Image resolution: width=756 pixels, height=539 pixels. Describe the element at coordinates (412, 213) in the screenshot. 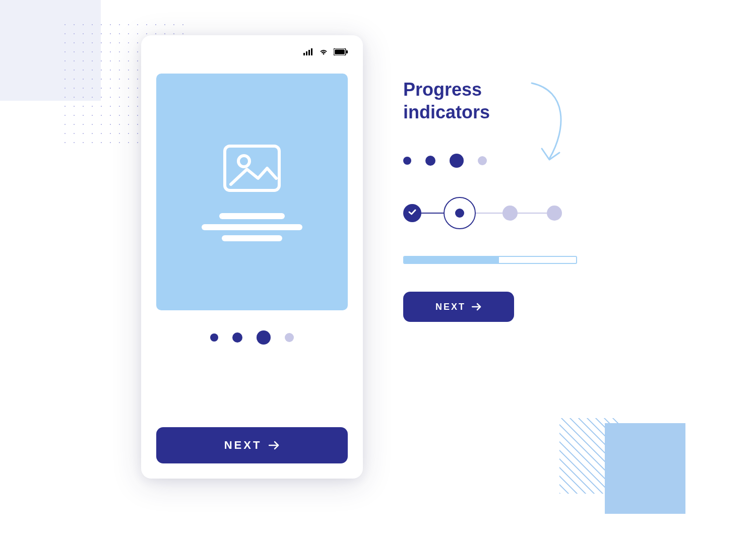

I see `step-complete` at that location.